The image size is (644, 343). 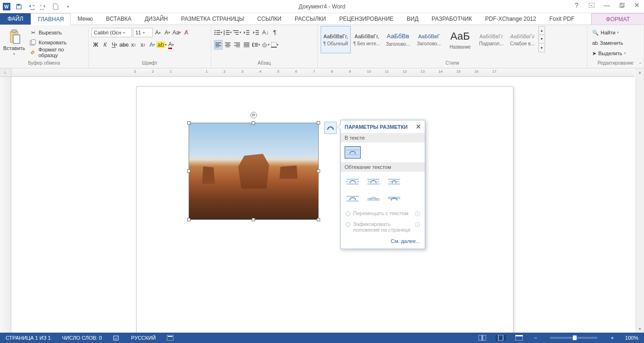 What do you see at coordinates (632, 338) in the screenshot?
I see `zoom-level: 100%` at bounding box center [632, 338].